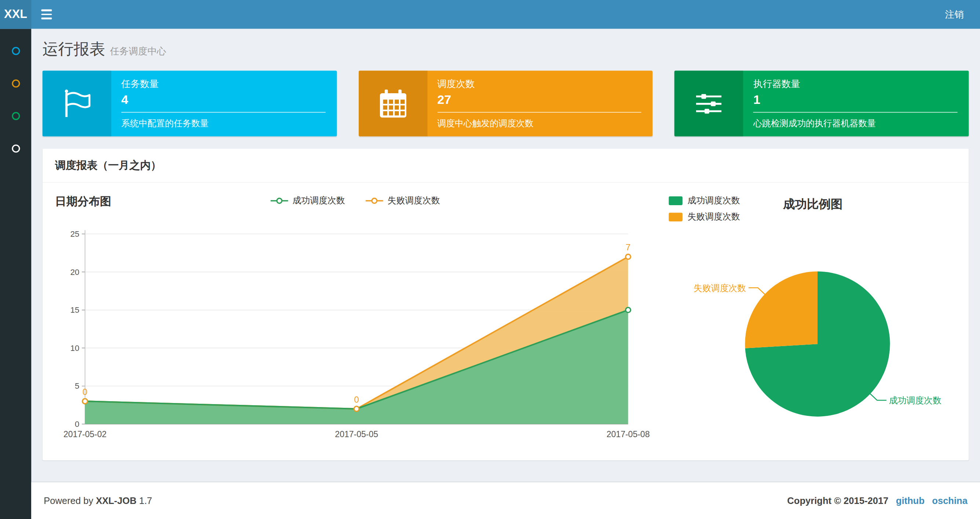  What do you see at coordinates (77, 104) in the screenshot?
I see `flag-icon` at bounding box center [77, 104].